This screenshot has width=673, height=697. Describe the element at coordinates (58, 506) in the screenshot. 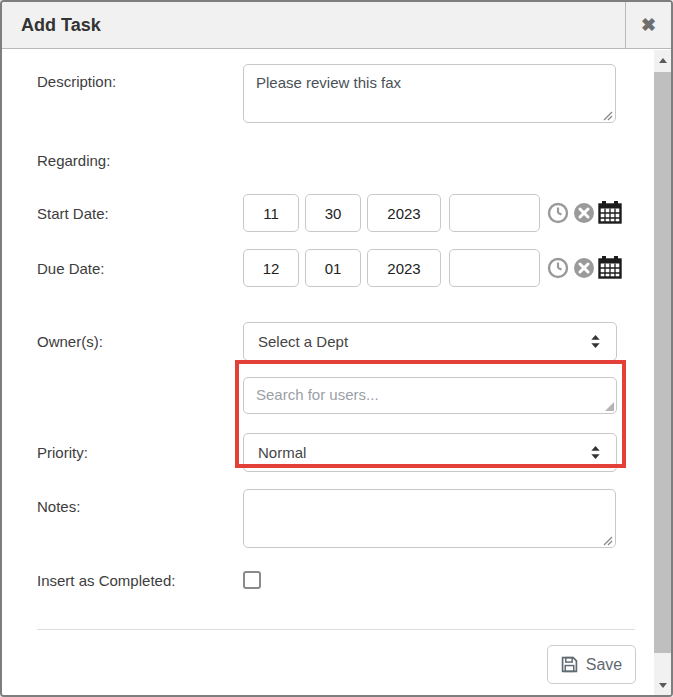

I see `notes-label: Notes:` at that location.